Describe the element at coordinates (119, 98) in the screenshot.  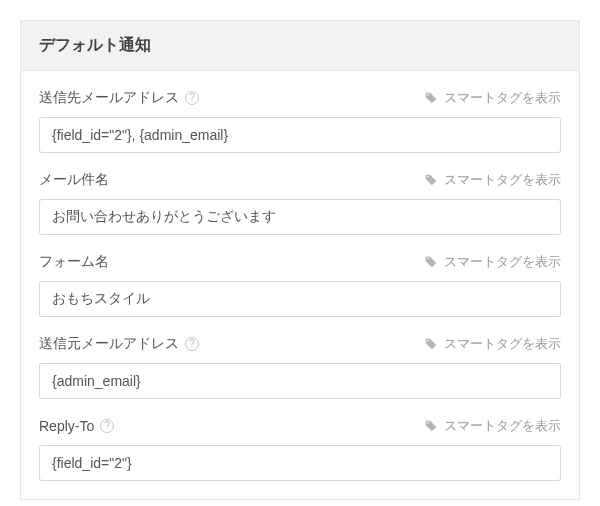
I see `send-to-label-wrap: 送信先メールアドレス ?` at that location.